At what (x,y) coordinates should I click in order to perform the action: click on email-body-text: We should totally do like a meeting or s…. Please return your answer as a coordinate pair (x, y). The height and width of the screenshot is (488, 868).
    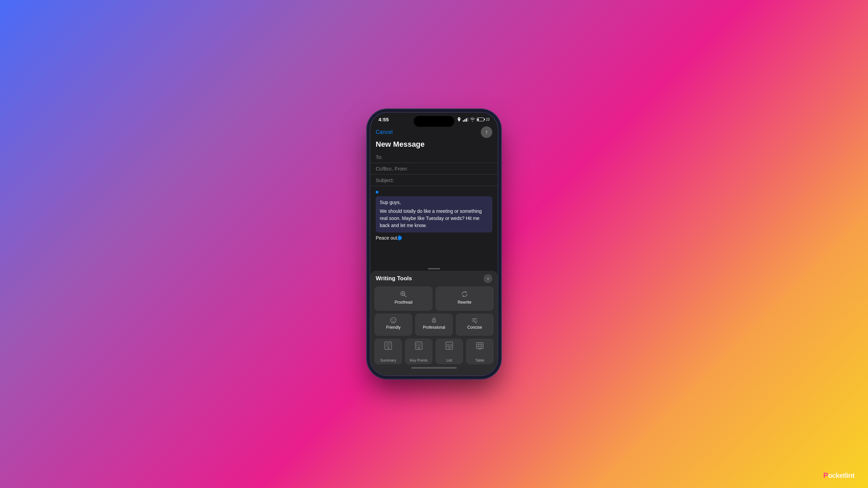
    Looking at the image, I should click on (434, 218).